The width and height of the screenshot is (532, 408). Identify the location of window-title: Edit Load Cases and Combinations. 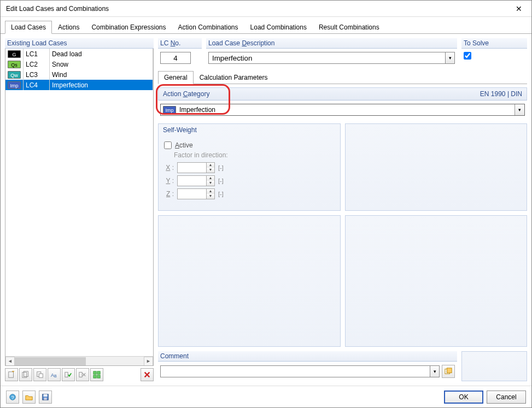
(57, 9).